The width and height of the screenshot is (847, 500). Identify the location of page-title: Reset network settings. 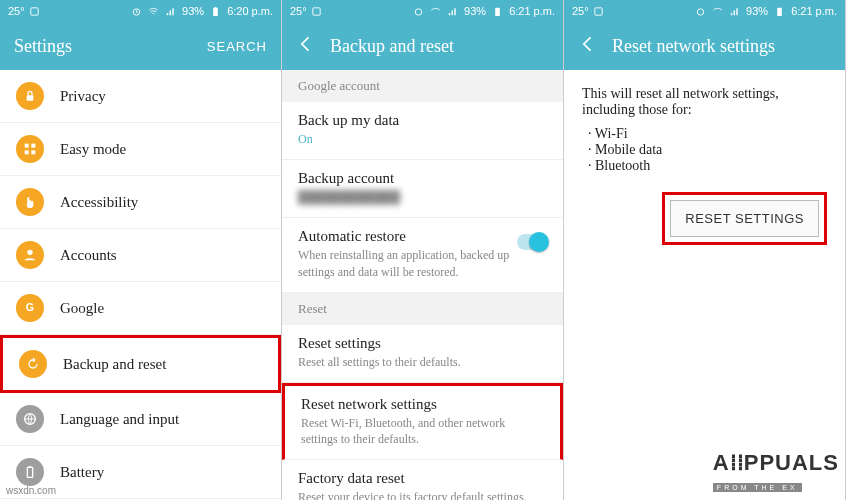
(722, 46).